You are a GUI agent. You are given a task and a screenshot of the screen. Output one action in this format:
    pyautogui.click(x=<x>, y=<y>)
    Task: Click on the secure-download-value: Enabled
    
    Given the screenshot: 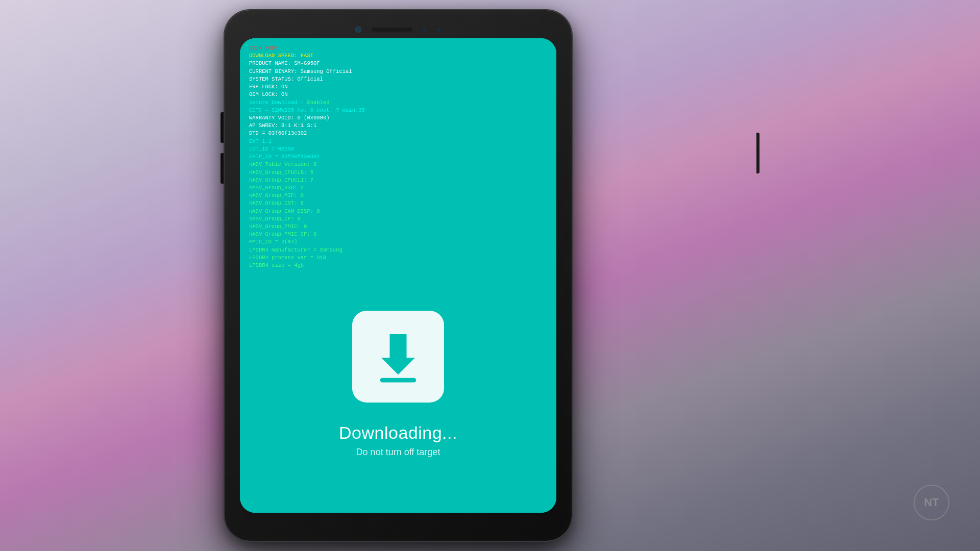 What is the action you would take?
    pyautogui.click(x=318, y=103)
    